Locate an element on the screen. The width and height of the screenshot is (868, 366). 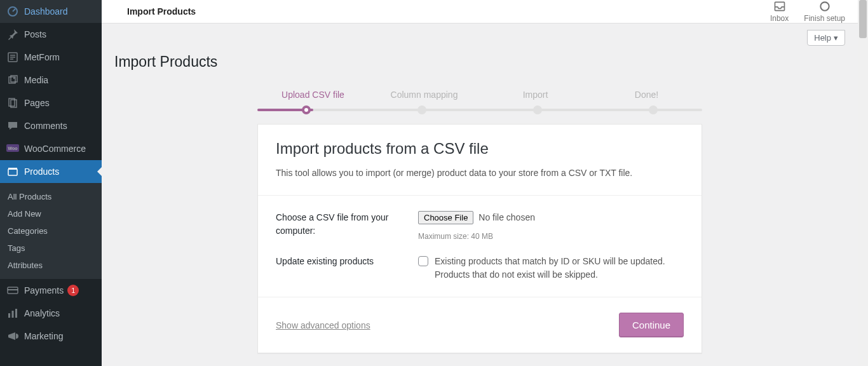
sidebar-item-marketing: Marketing is located at coordinates (51, 336).